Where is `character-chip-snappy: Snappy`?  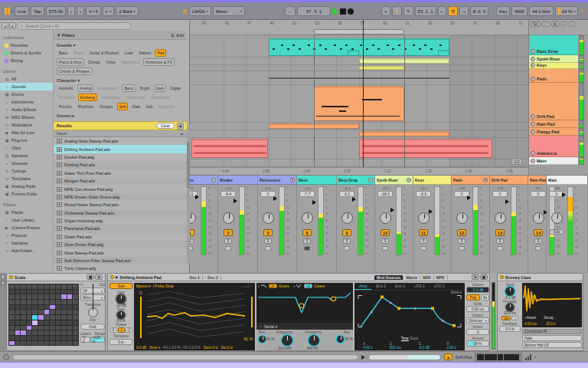 character-chip-snappy: Snappy is located at coordinates (107, 107).